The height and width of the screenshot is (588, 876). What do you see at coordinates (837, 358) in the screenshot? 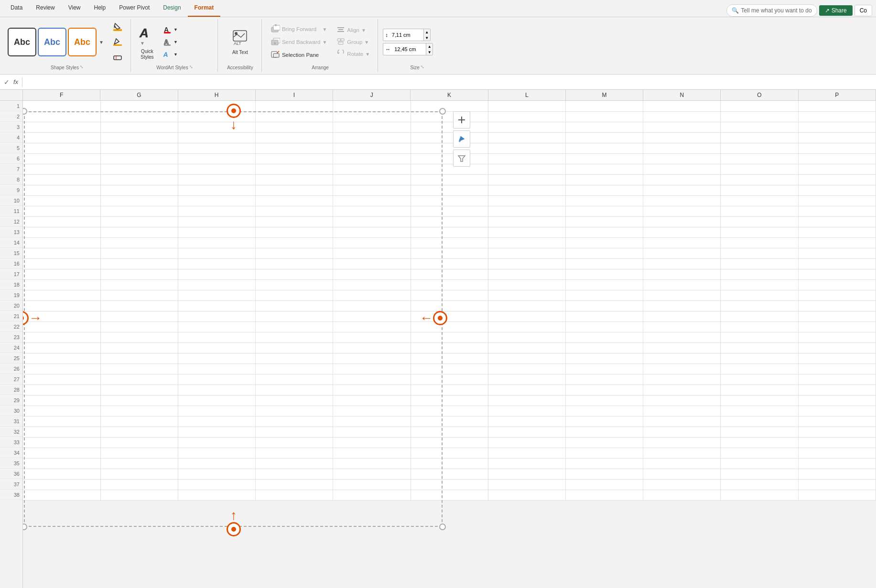
I see `cell-P25` at bounding box center [837, 358].